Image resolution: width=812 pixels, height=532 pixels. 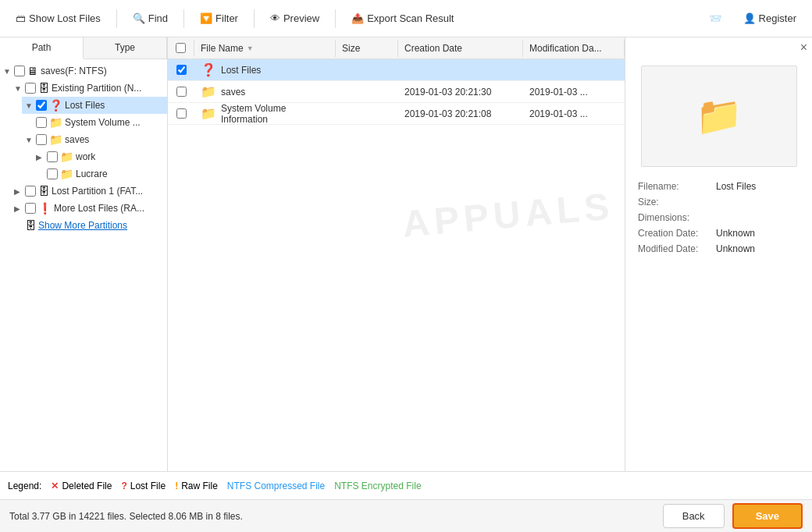 I want to click on tree-row-root: ▼ 🖥 saves(F: NTFS), so click(x=84, y=71).